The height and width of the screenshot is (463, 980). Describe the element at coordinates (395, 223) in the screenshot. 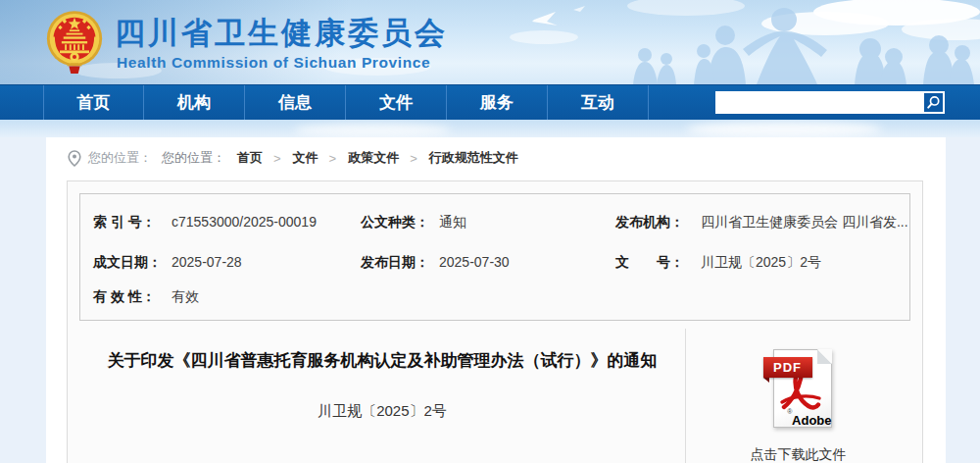

I see `meta-label-doc-type: 公文种类：` at that location.